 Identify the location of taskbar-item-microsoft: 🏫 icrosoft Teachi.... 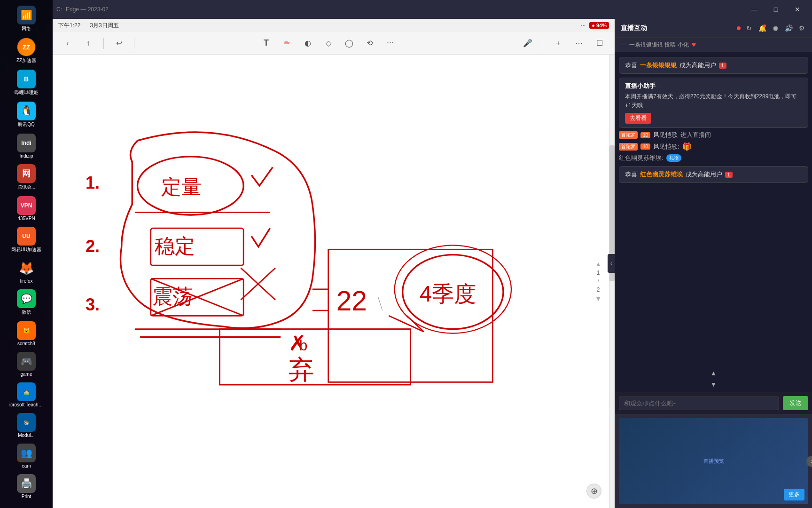
(26, 395).